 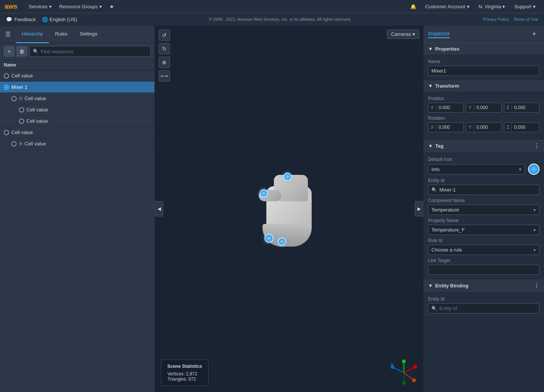 I want to click on z-label: Z, so click(x=508, y=108).